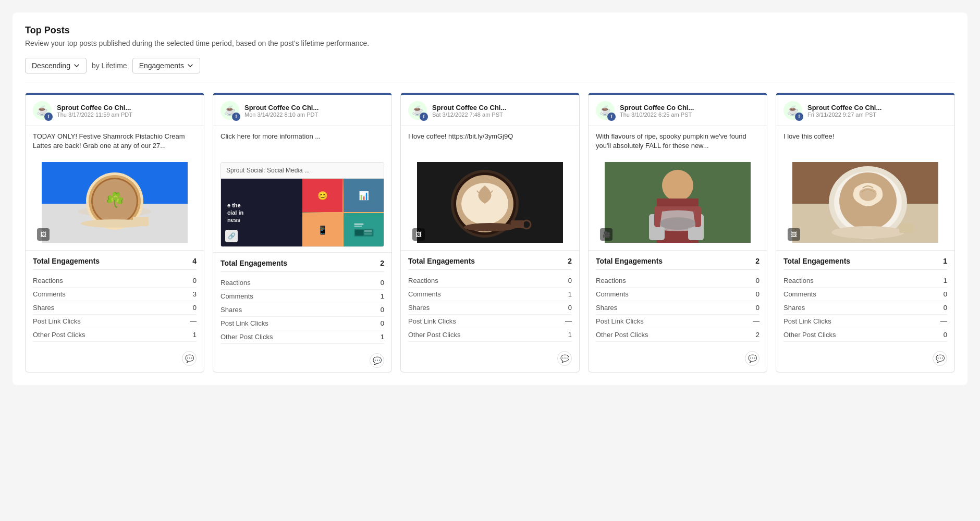 This screenshot has width=980, height=521. Describe the element at coordinates (490, 203) in the screenshot. I see `image-container: 🖼` at that location.